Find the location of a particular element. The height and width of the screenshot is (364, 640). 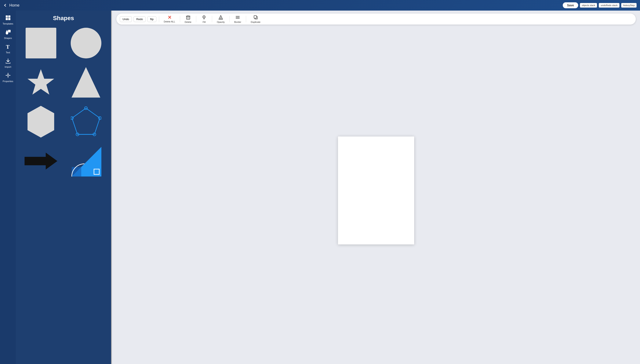

delete-action: Delete is located at coordinates (188, 19).